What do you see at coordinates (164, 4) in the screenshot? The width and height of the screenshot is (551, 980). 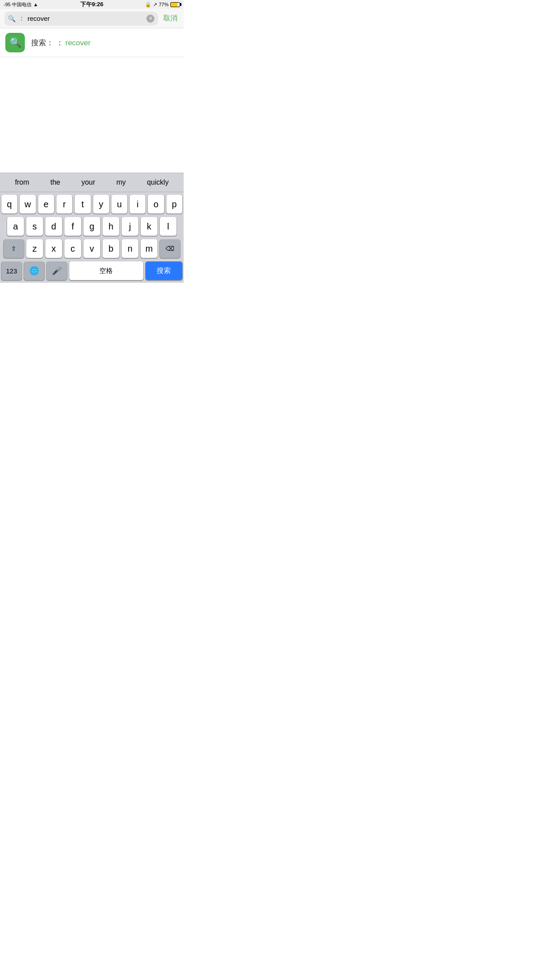 I see `battery-text: 77%` at bounding box center [164, 4].